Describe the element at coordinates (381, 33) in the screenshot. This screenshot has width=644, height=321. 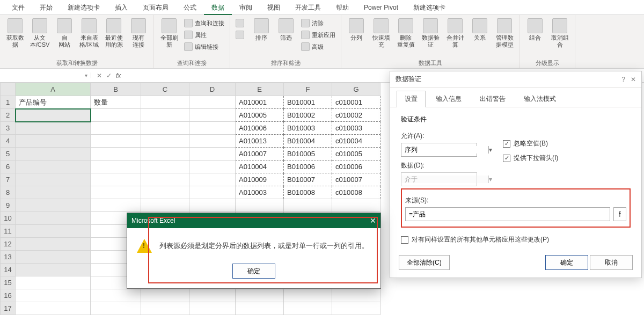
I see `ribbon-button: 快速填充` at that location.